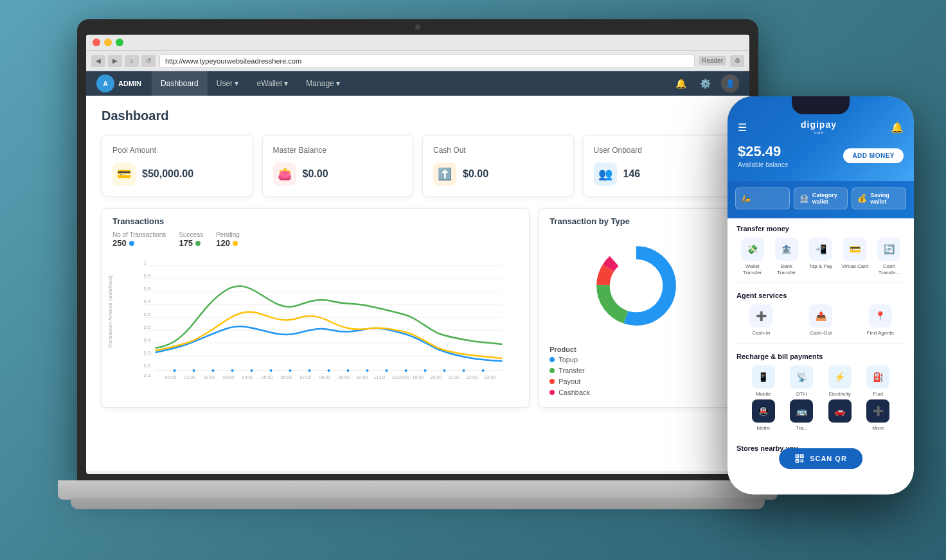  Describe the element at coordinates (879, 198) in the screenshot. I see `wallet-tab-saving: 💰 Saving wallet` at that location.